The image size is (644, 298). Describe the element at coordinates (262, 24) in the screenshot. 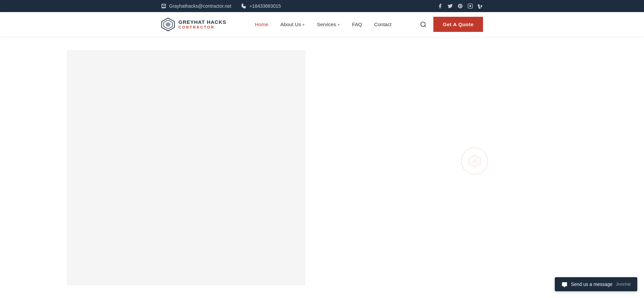

I see `nav-item-home: Home` at that location.